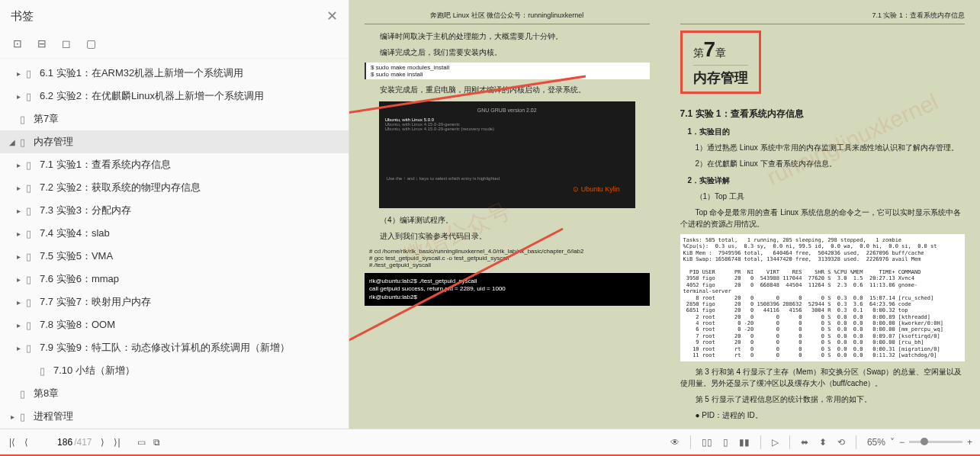 The height and width of the screenshot is (456, 980). Describe the element at coordinates (75, 233) in the screenshot. I see `bookmark-label: 7.4 实验4：slab` at that location.